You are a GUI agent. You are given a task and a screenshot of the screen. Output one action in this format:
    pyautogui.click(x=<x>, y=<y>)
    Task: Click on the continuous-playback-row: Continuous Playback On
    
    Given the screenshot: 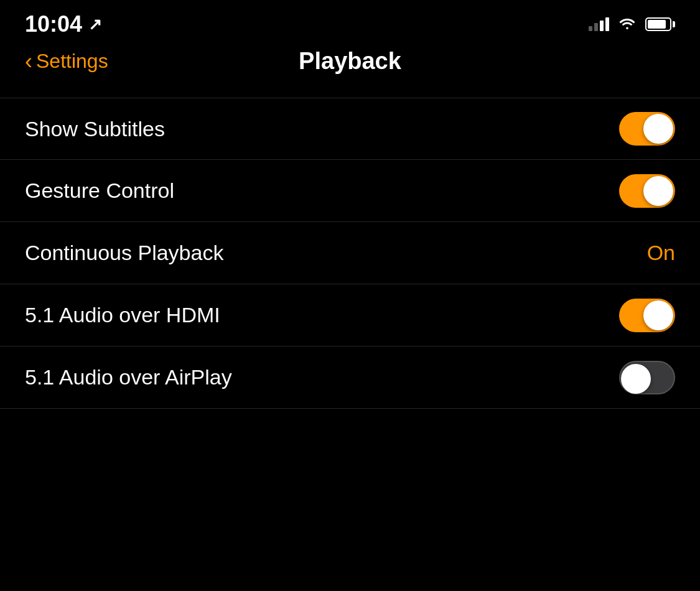 What is the action you would take?
    pyautogui.click(x=350, y=253)
    